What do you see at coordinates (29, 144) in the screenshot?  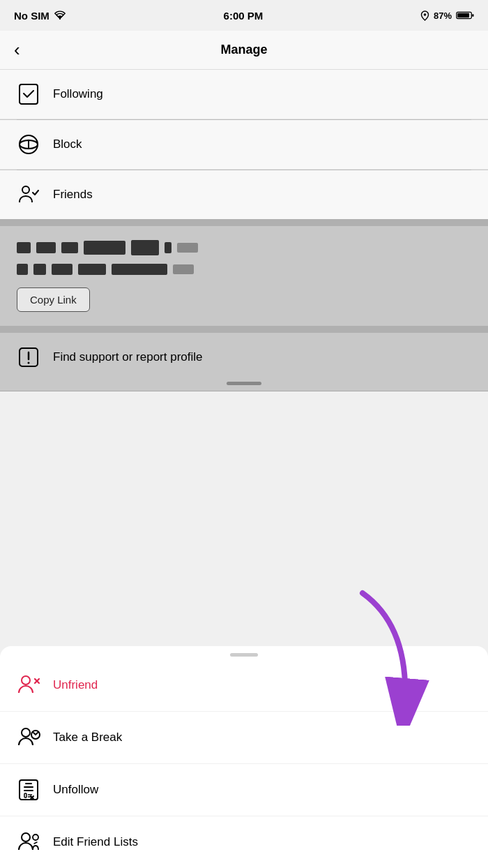 I see `block-icon` at bounding box center [29, 144].